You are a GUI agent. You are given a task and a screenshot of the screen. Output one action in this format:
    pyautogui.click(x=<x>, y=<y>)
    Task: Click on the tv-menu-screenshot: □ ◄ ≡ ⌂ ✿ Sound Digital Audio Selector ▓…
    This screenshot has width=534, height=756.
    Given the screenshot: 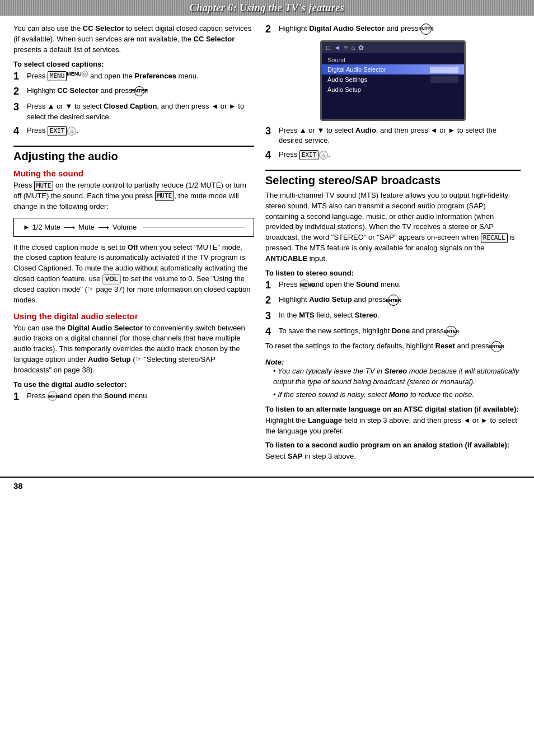 What is the action you would take?
    pyautogui.click(x=393, y=81)
    